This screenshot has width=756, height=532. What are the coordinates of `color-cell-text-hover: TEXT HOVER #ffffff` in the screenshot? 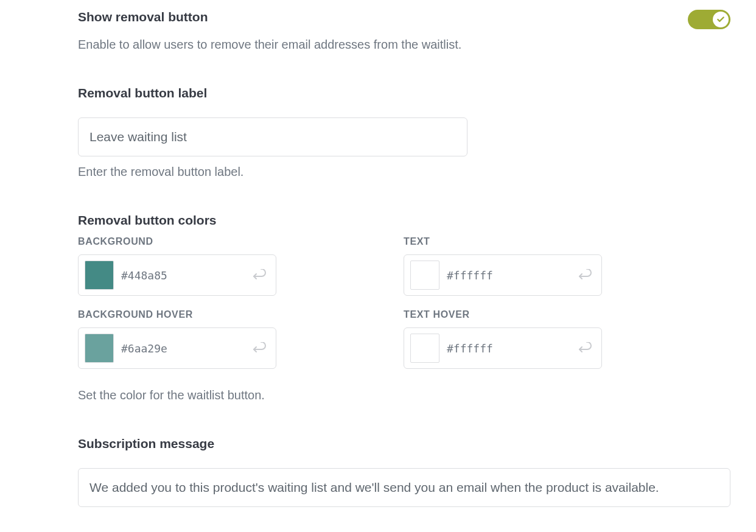 It's located at (566, 339).